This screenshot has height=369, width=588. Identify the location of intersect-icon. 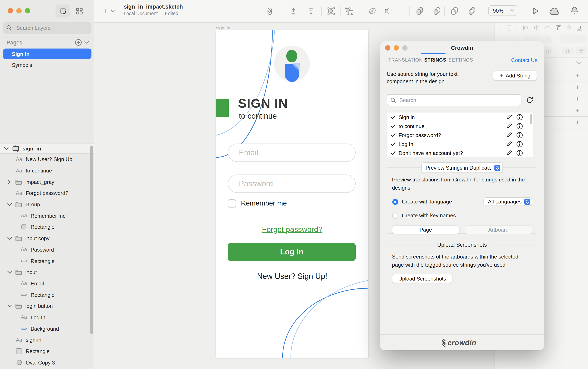
(454, 11).